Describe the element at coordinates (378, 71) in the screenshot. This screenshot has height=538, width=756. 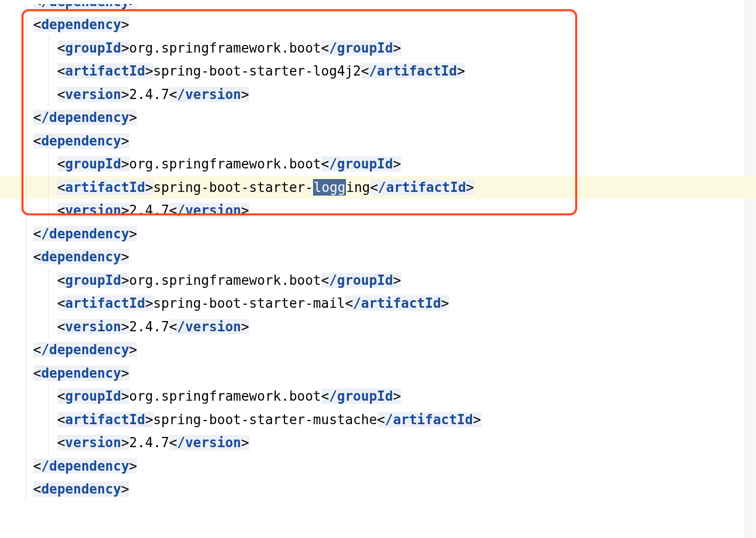
I see `code-line: <artifactId>spring-boot-starter-log4j2</…` at that location.